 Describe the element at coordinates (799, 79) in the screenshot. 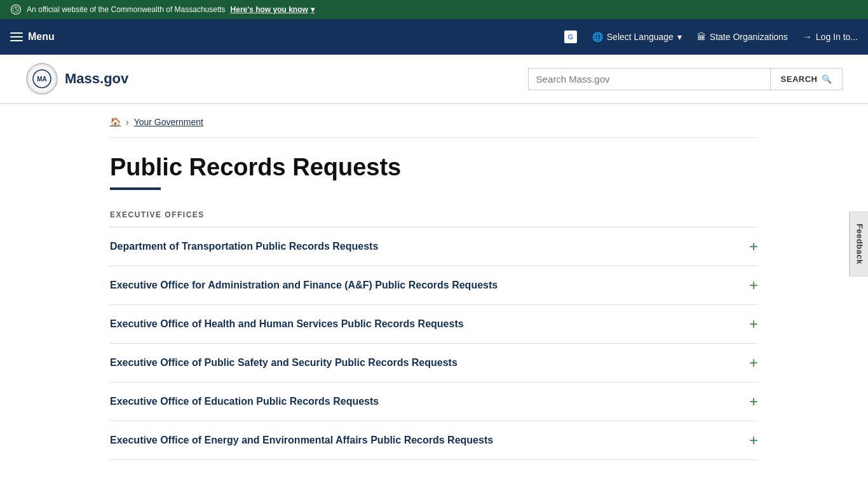

I see `search-button-label: SEARCH` at that location.